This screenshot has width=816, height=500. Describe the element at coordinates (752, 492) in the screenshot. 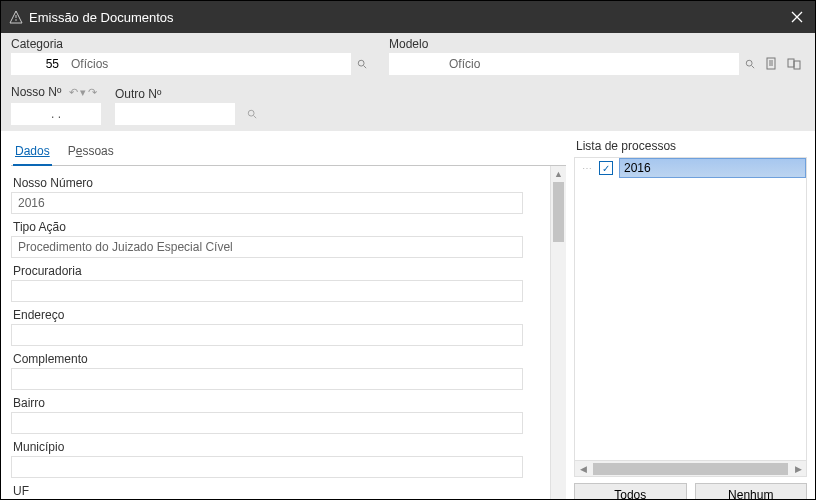

I see `nenhum-button: Nenhum` at that location.